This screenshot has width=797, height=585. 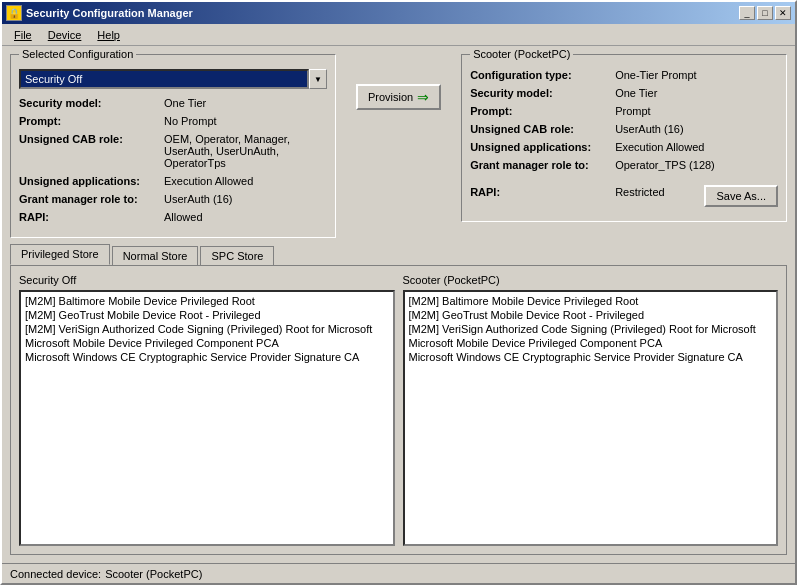 I want to click on r-prompt-label: Prompt:, so click(x=542, y=111).